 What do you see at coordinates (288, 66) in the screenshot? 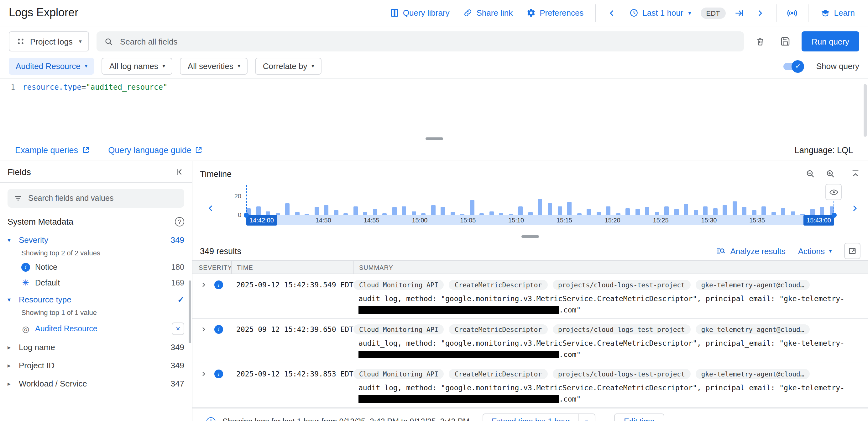
I see `correlate-filter-chip: Correlate by▾` at bounding box center [288, 66].